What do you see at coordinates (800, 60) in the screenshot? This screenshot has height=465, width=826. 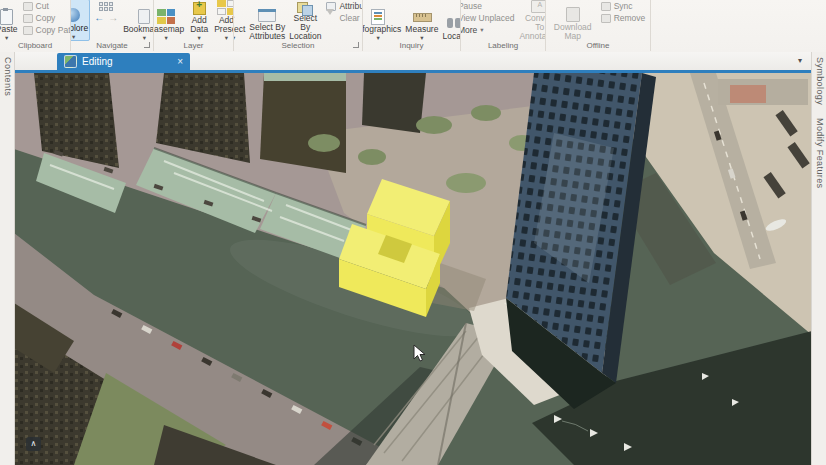 I see `tab-overflow-arrow: ▾` at bounding box center [800, 60].